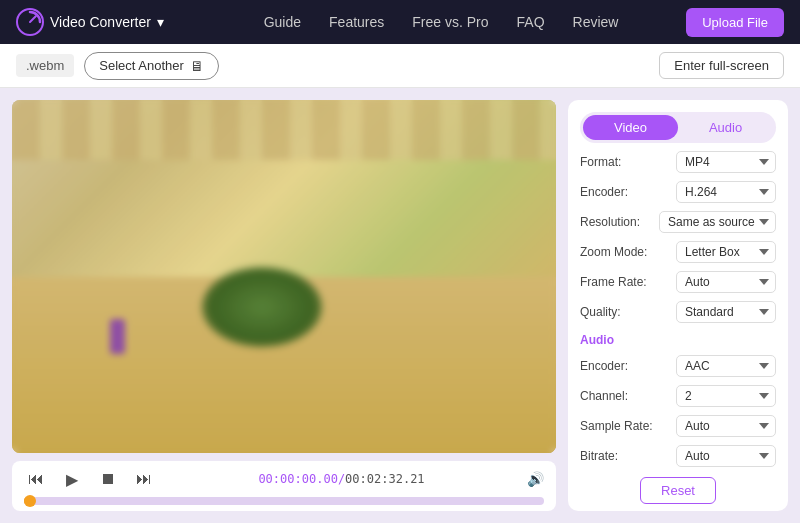 The image size is (800, 523). I want to click on logo: Video Converter ▾, so click(90, 22).